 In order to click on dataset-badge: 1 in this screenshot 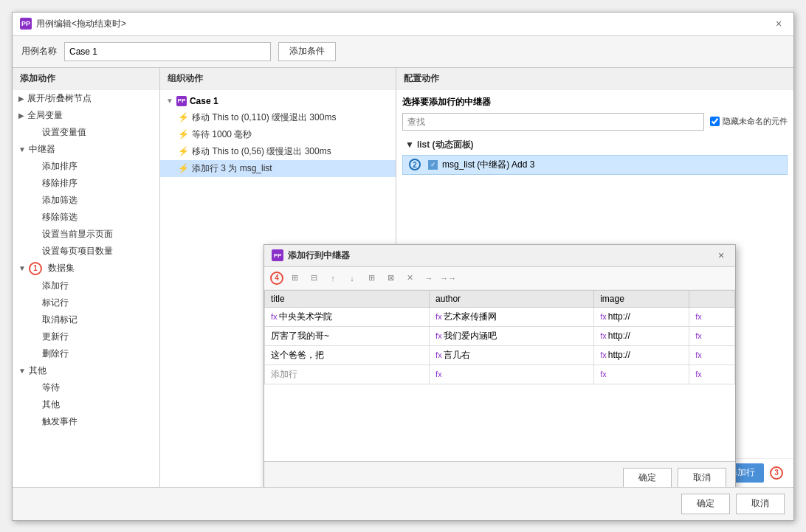, I will do `click(35, 269)`.